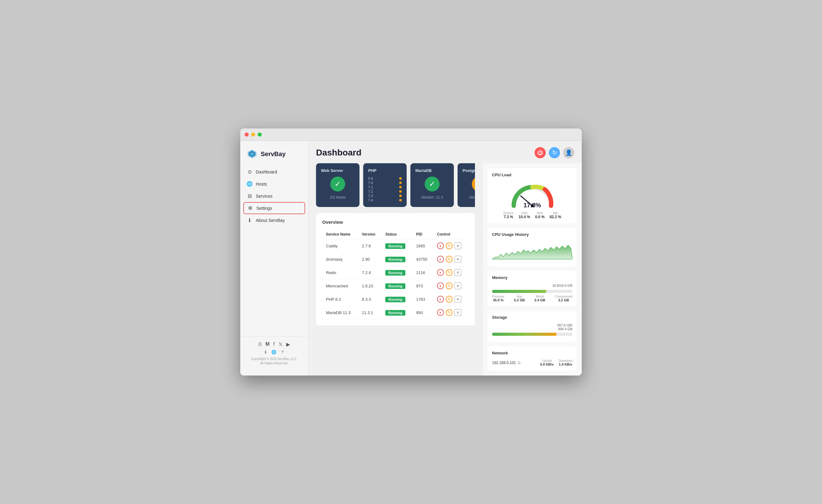 The width and height of the screenshot is (822, 504). I want to click on sidebar-item-hosts: 🌐 Hosts, so click(274, 184).